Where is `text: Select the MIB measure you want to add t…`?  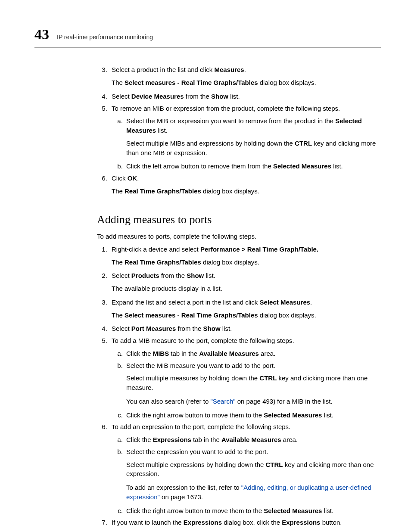
text: Select the MIB measure you want to add t… is located at coordinates (201, 365).